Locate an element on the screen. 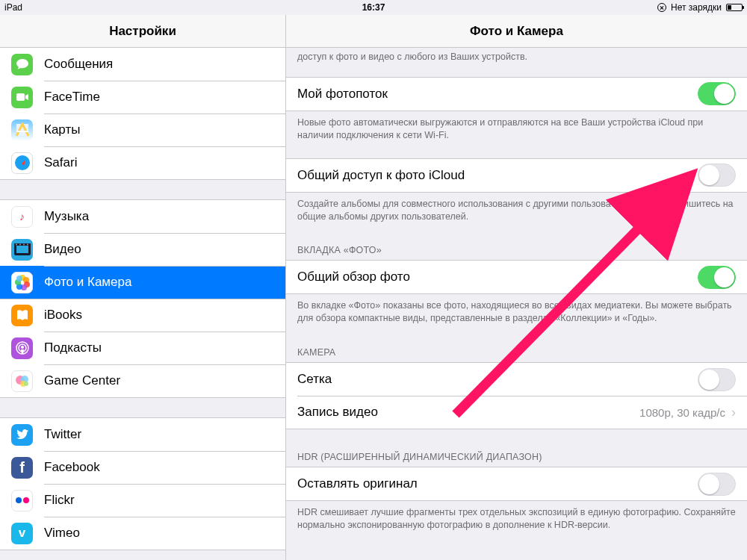 The image size is (747, 560). sidebar-item-messages: Сообщения is located at coordinates (143, 64).